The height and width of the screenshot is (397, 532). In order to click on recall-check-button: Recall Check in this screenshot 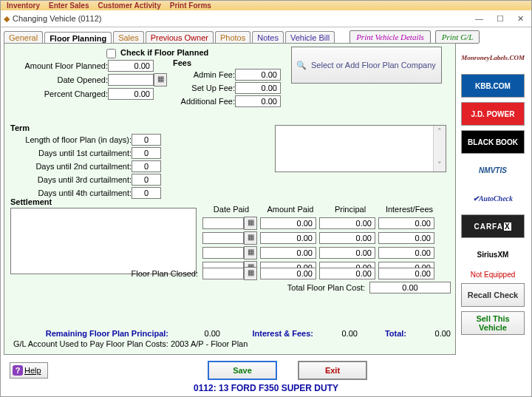, I will do `click(493, 295)`.